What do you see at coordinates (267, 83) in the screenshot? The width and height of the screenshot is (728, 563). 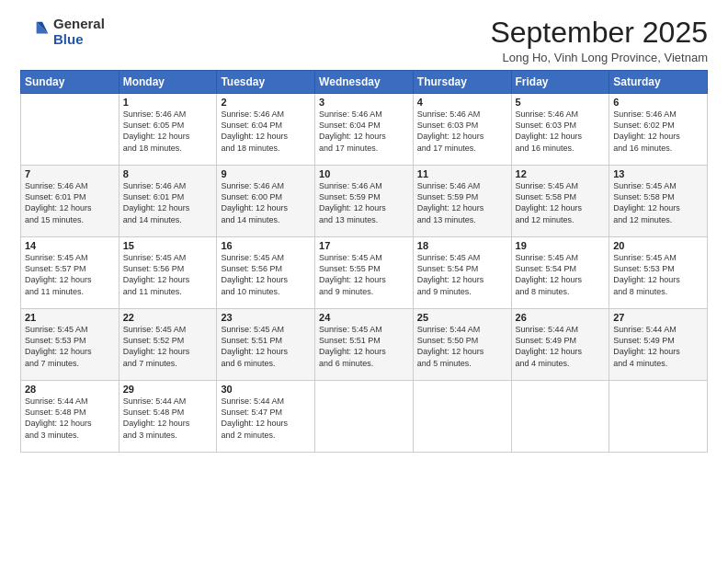 I see `weekday-header-tuesday: Tuesday` at bounding box center [267, 83].